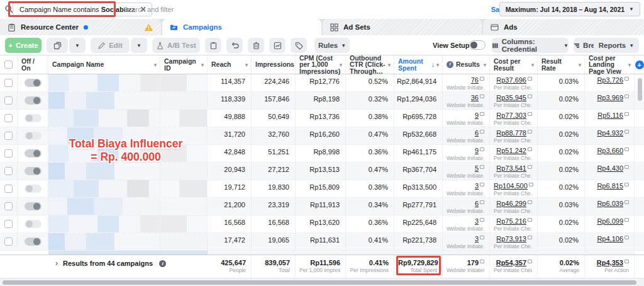  What do you see at coordinates (475, 80) in the screenshot?
I see `results-value: 76` at bounding box center [475, 80].